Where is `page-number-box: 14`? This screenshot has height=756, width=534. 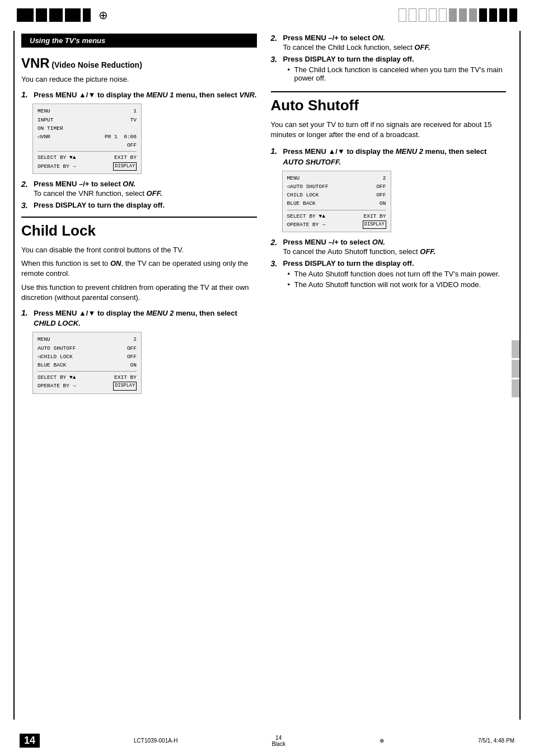
page-number-box: 14 is located at coordinates (30, 741).